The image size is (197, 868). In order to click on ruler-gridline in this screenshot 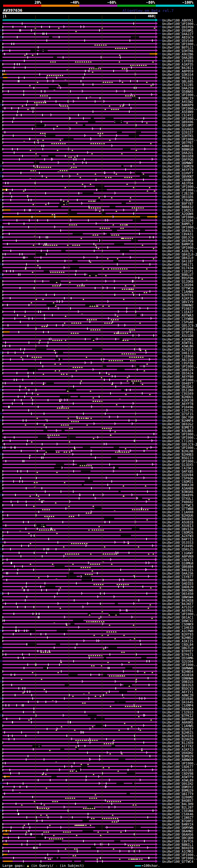, I will do `click(135, 439)`.